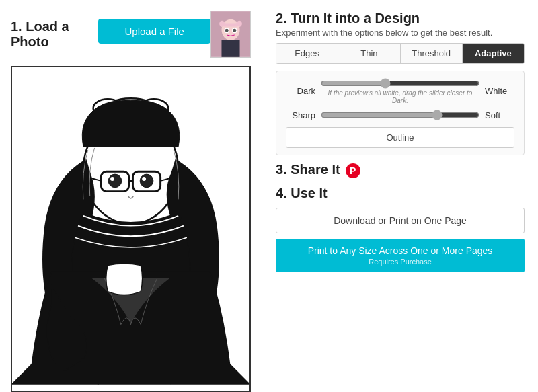  Describe the element at coordinates (400, 171) in the screenshot. I see `step3-section: 3. Share It P` at that location.